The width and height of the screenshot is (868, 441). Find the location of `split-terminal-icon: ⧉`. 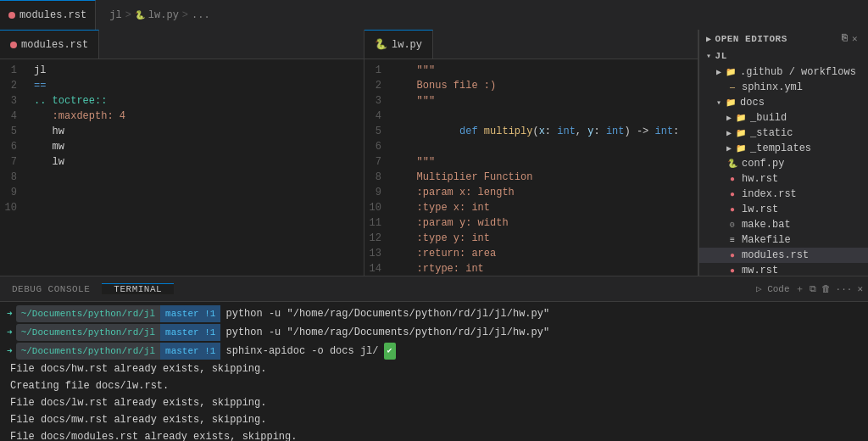

split-terminal-icon: ⧉ is located at coordinates (813, 289).